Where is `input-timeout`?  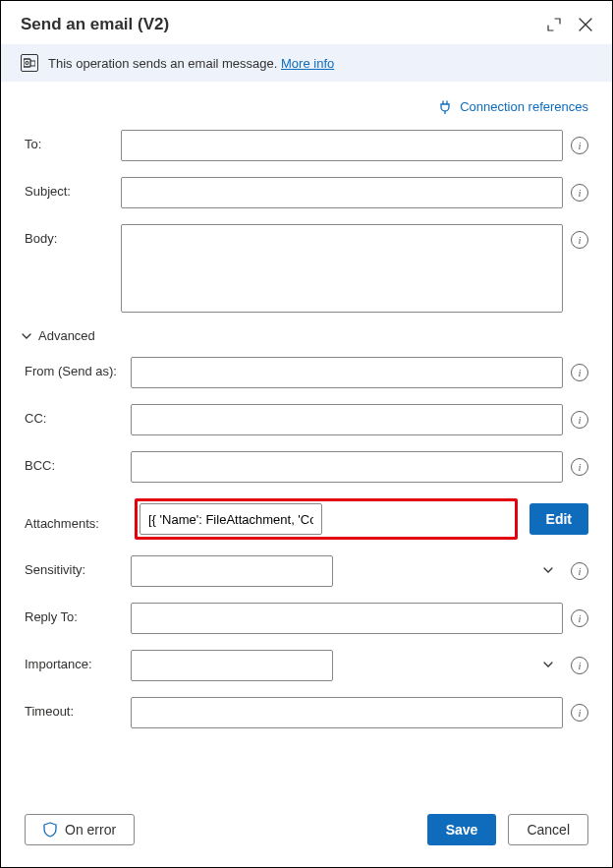 input-timeout is located at coordinates (347, 713).